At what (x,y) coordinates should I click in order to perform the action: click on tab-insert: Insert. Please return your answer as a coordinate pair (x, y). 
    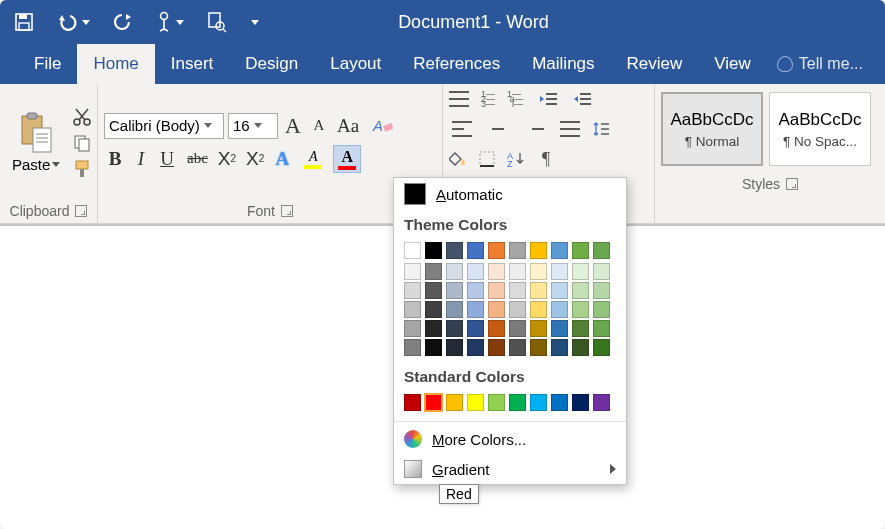
    Looking at the image, I should click on (192, 64).